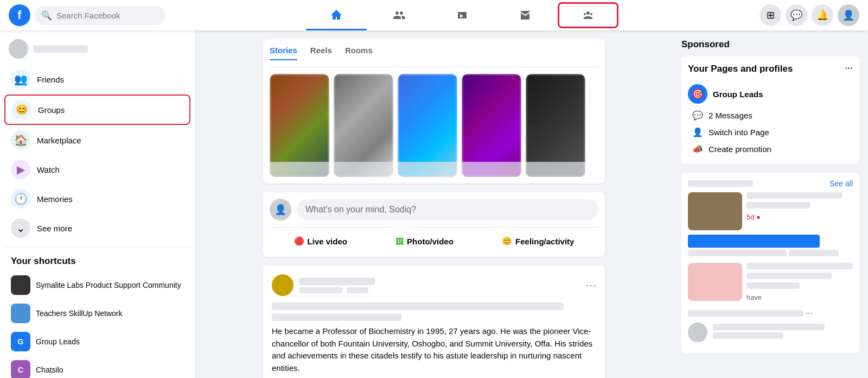  I want to click on live-video-button: 🔴 Live video, so click(321, 241).